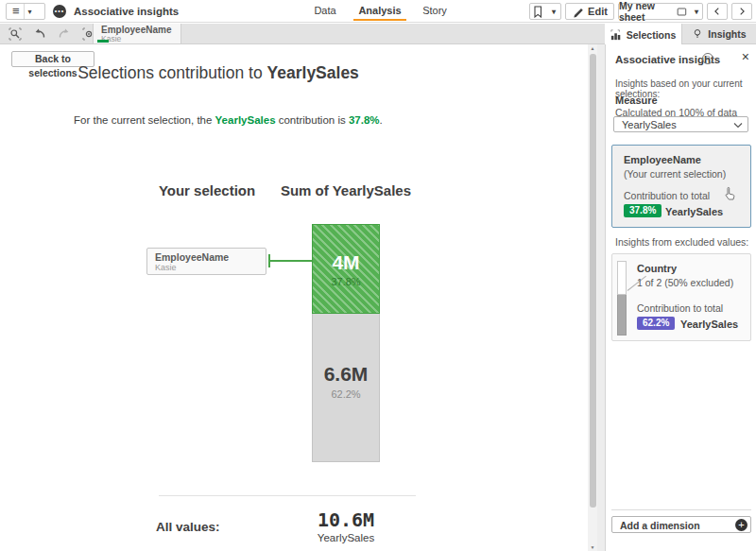 This screenshot has width=756, height=551. I want to click on panel-bottom-divider, so click(681, 510).